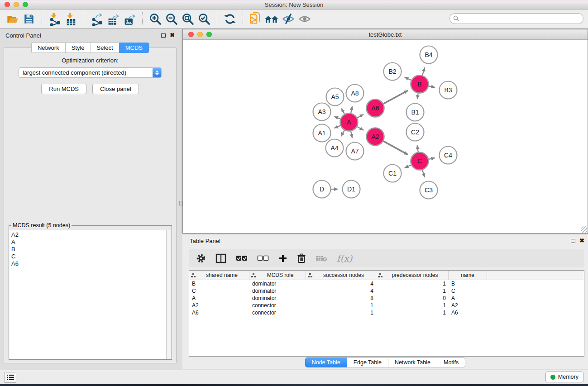  I want to click on graph-edge-C-C4, so click(432, 158).